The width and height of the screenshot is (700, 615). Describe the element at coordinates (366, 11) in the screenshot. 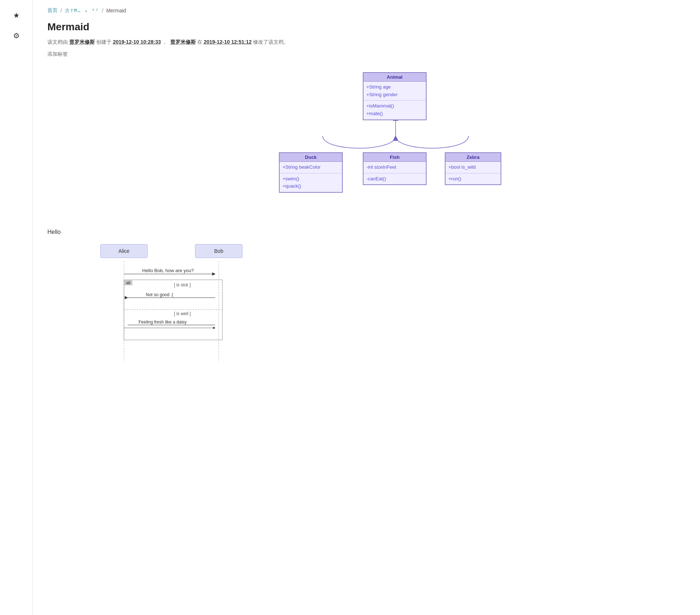

I see `breadcrumb: 首页 / 古†Ħ… ₘ ⁰² / Mermaid` at that location.